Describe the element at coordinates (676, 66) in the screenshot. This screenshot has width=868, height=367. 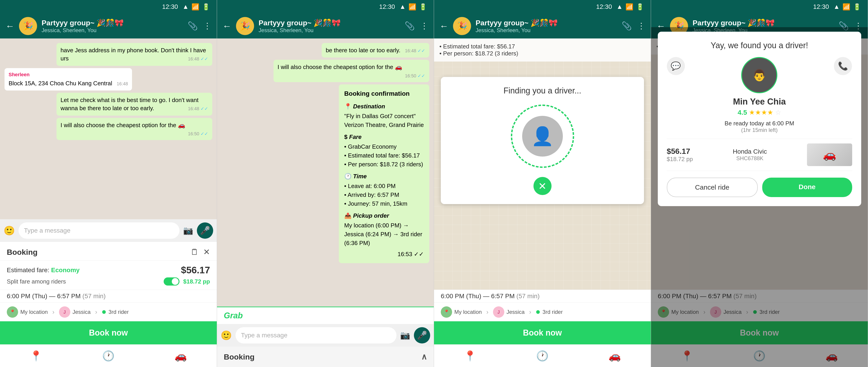
I see `driver-chat-button-4: 💬` at that location.